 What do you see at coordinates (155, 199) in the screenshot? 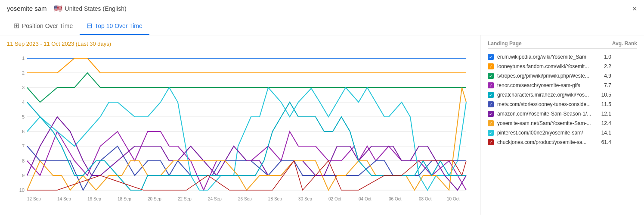
I see `svg-text: 20 Sep` at bounding box center [155, 199].